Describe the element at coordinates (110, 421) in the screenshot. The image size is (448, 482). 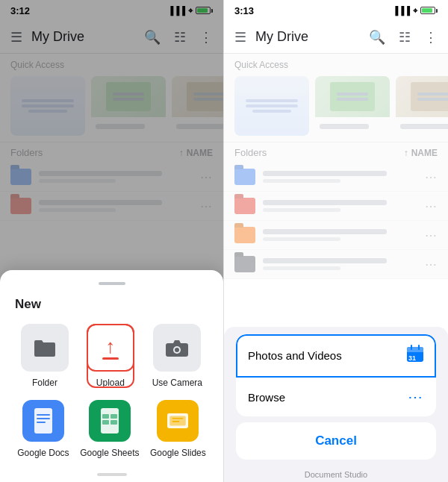
I see `sheets-icon` at that location.